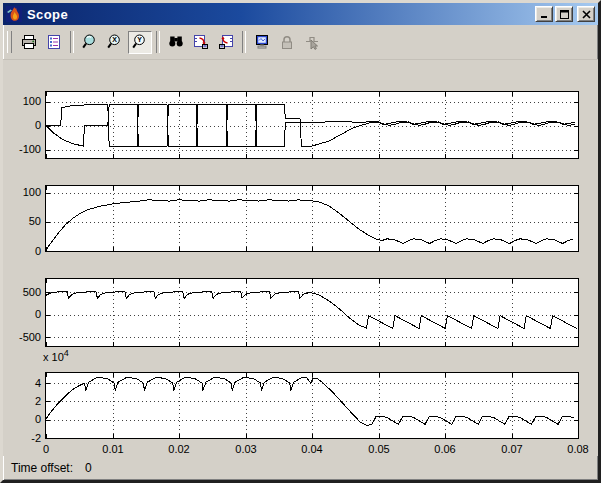  What do you see at coordinates (113, 450) in the screenshot?
I see `x-tick-label: 0.01` at bounding box center [113, 450].